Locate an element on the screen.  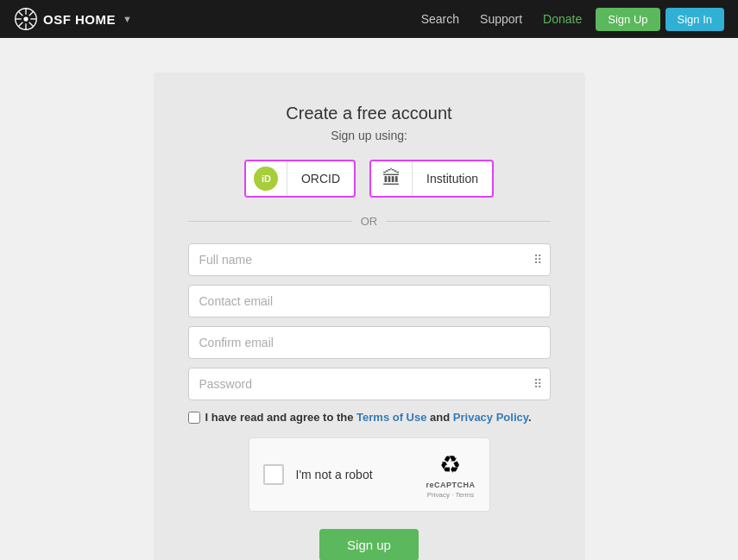
nav-search-link: Search is located at coordinates (440, 19).